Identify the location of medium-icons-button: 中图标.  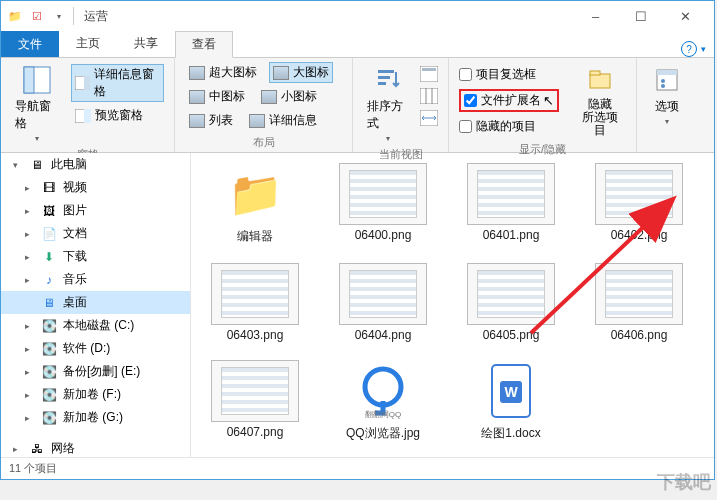
(217, 96).